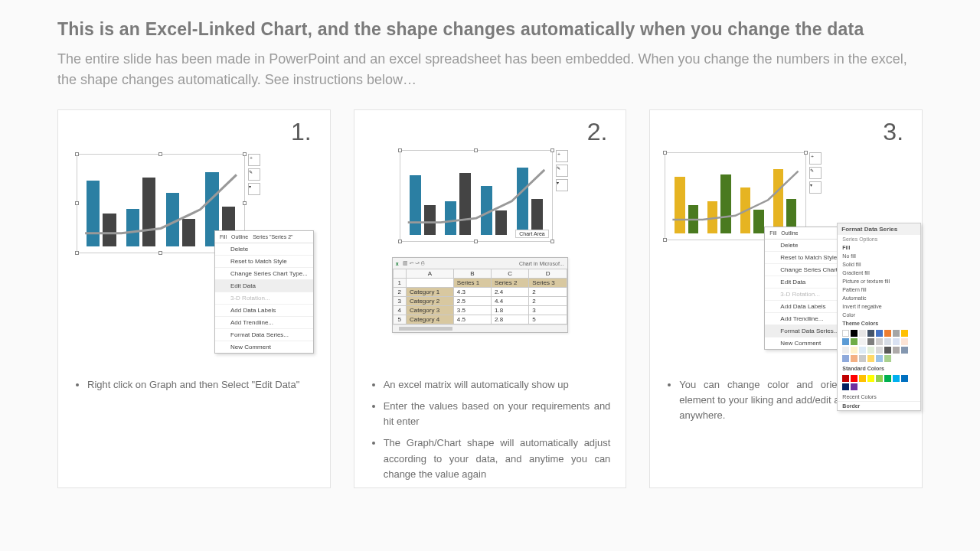 Image resolution: width=980 pixels, height=551 pixels. Describe the element at coordinates (786, 257) in the screenshot. I see `thumbnail-area-3: ＋ ✎ ▾ Fill Outline Delete Reset to Match…` at that location.